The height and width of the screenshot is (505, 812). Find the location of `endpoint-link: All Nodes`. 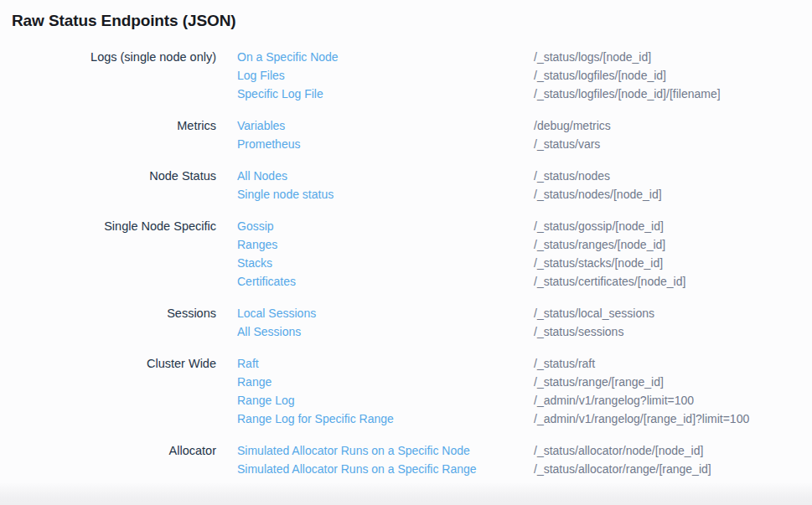

endpoint-link: All Nodes is located at coordinates (375, 176).